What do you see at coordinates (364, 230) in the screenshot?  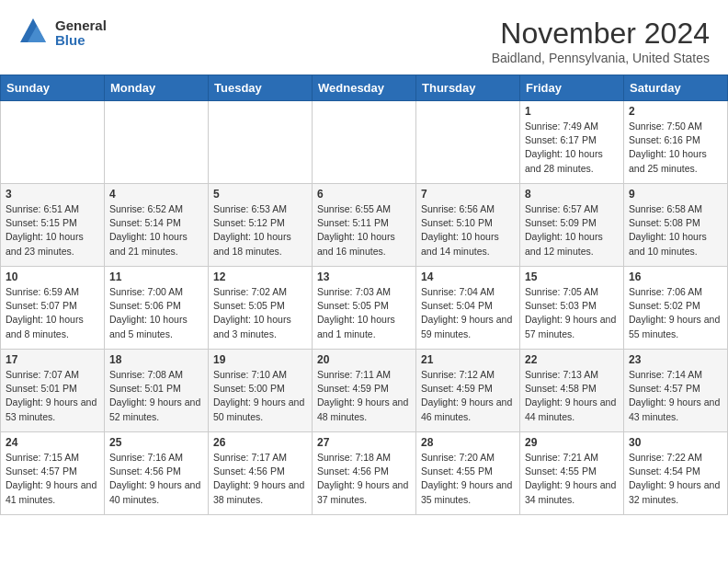 I see `day-info: Sunrise: 6:55 AM Sunset: 5:11 PM Dayligh…` at bounding box center [364, 230].